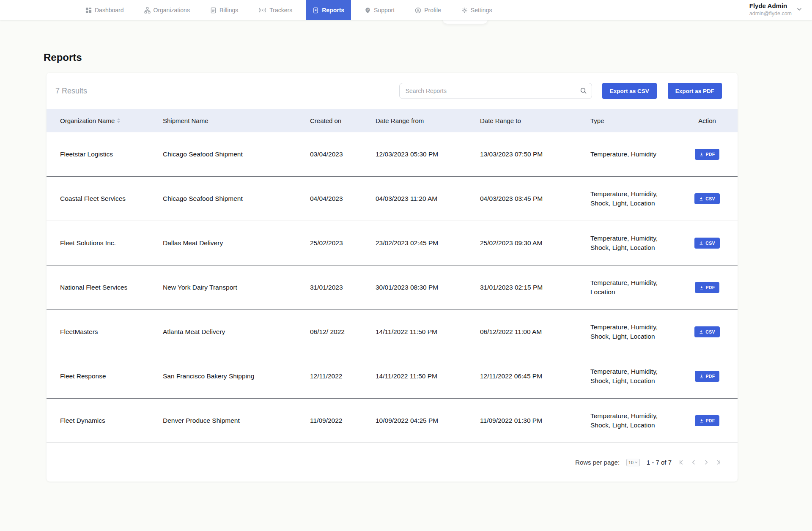  Describe the element at coordinates (112, 121) in the screenshot. I see `column-header-organization: Organization Name` at that location.